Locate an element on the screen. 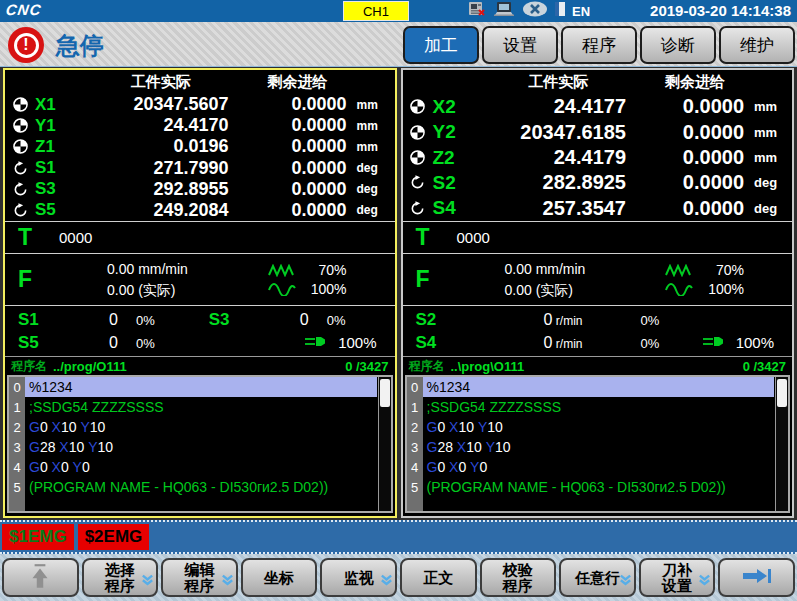 This screenshot has height=601, width=797. tab-program: 程序 is located at coordinates (599, 45).